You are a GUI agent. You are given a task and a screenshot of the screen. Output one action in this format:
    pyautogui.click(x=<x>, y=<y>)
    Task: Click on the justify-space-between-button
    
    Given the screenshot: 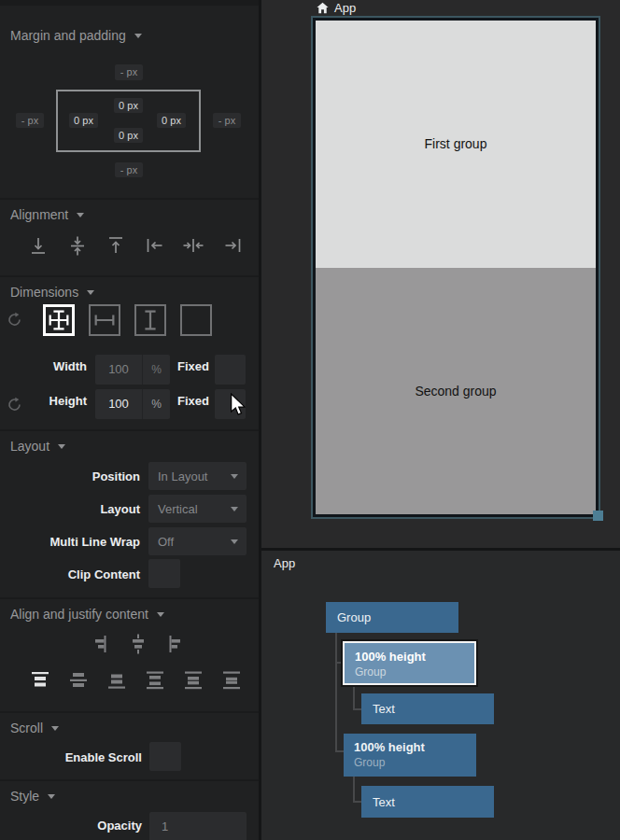 What is the action you would take?
    pyautogui.click(x=155, y=680)
    